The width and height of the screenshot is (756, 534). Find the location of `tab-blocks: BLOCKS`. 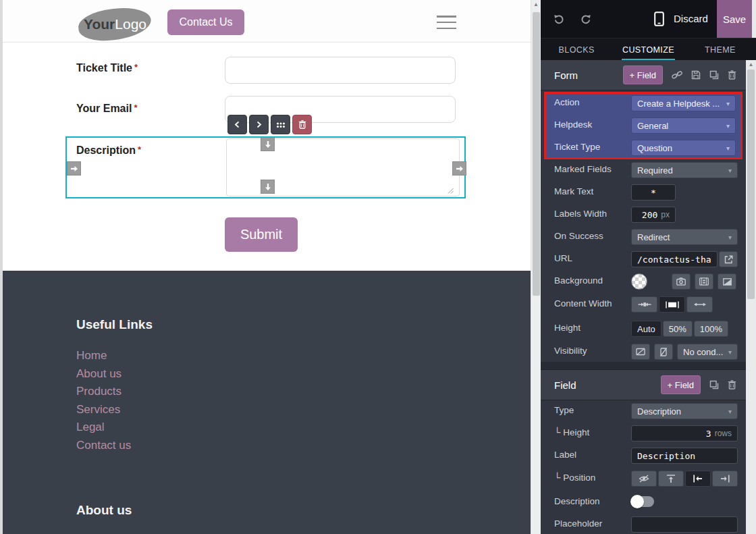

tab-blocks: BLOCKS is located at coordinates (576, 50).